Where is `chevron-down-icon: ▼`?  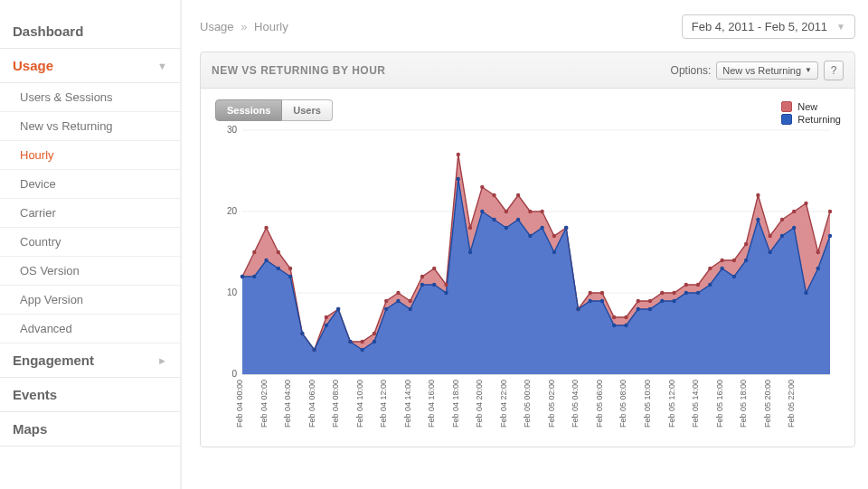 chevron-down-icon: ▼ is located at coordinates (841, 27).